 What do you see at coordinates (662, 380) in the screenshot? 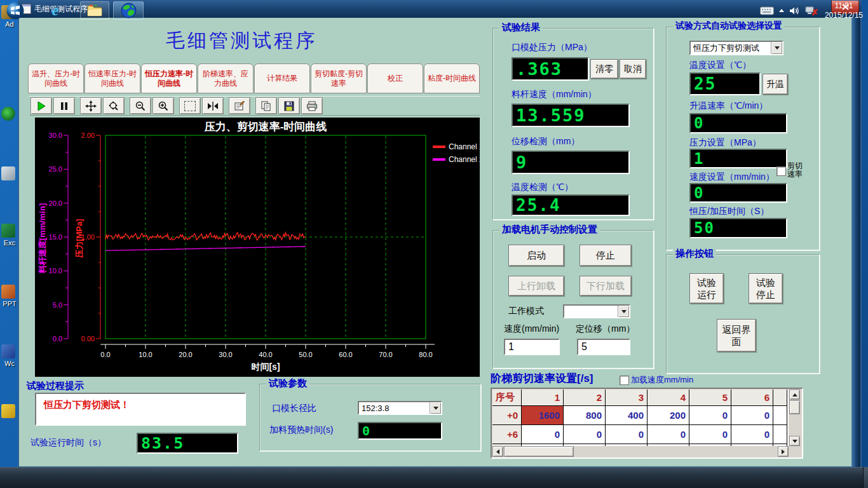
I see `load-speed-checkbox-label: 加载速度mm/min` at bounding box center [662, 380].